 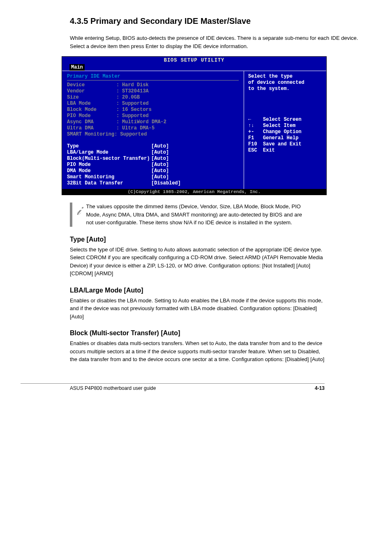 What do you see at coordinates (77, 67) in the screenshot?
I see `bios-tab-main: Main` at bounding box center [77, 67].